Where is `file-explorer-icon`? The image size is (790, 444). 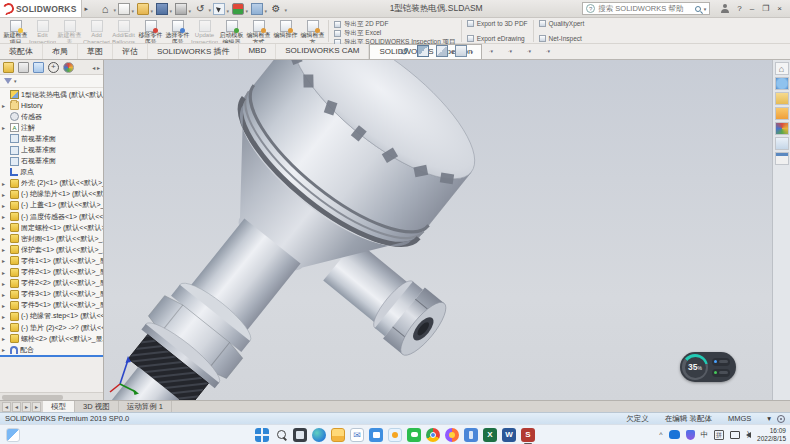
file-explorer-icon is located at coordinates (338, 435).